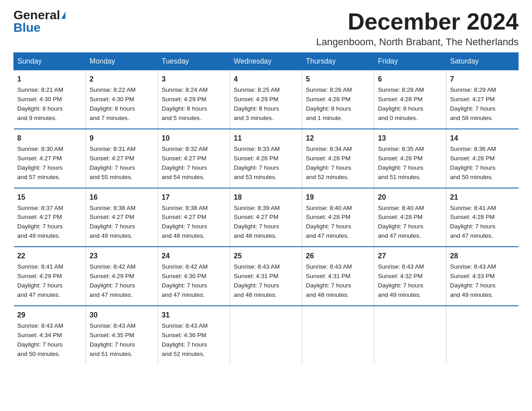 Image resolution: width=532 pixels, height=411 pixels. I want to click on logo-general: General, so click(39, 15).